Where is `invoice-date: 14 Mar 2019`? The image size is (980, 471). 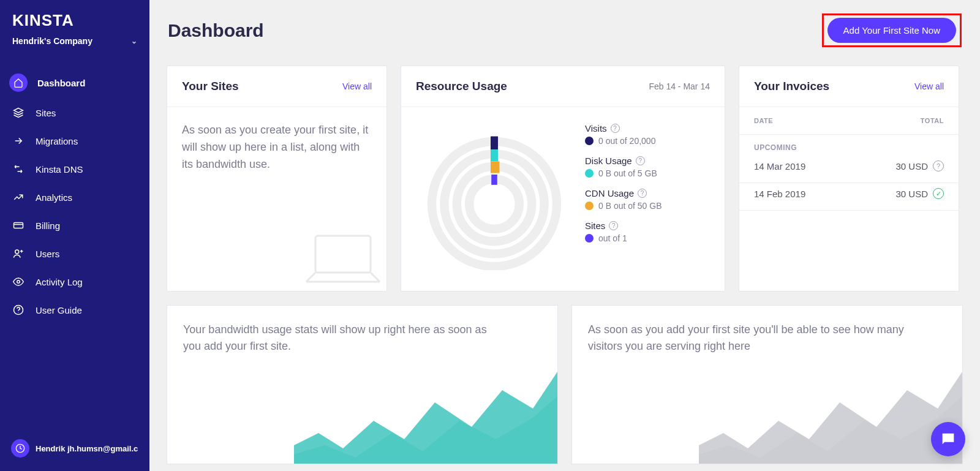 invoice-date: 14 Mar 2019 is located at coordinates (780, 167).